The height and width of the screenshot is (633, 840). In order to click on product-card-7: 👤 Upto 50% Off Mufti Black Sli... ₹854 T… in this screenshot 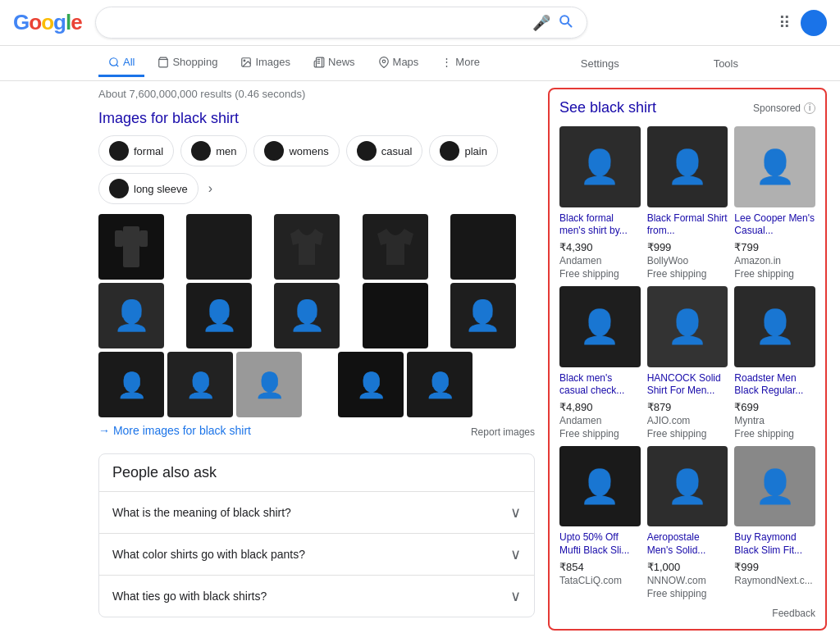, I will do `click(600, 523)`.